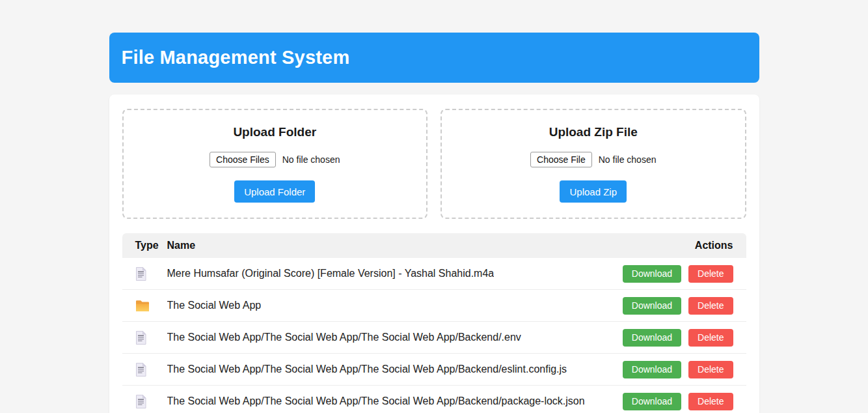 This screenshot has height=413, width=868. Describe the element at coordinates (593, 132) in the screenshot. I see `upload-zip-title: Upload Zip File` at that location.